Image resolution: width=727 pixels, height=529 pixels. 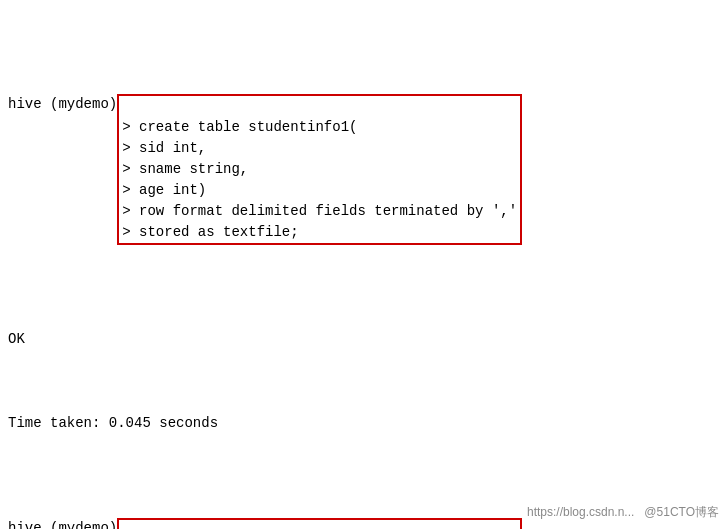 What do you see at coordinates (62, 524) in the screenshot?
I see `prompt-2: hive (mydemo)` at bounding box center [62, 524].